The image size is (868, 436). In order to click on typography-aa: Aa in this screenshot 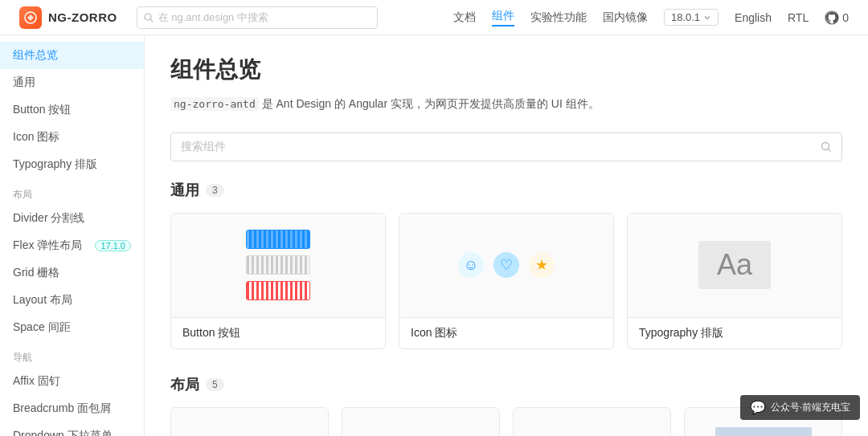, I will do `click(735, 265)`.